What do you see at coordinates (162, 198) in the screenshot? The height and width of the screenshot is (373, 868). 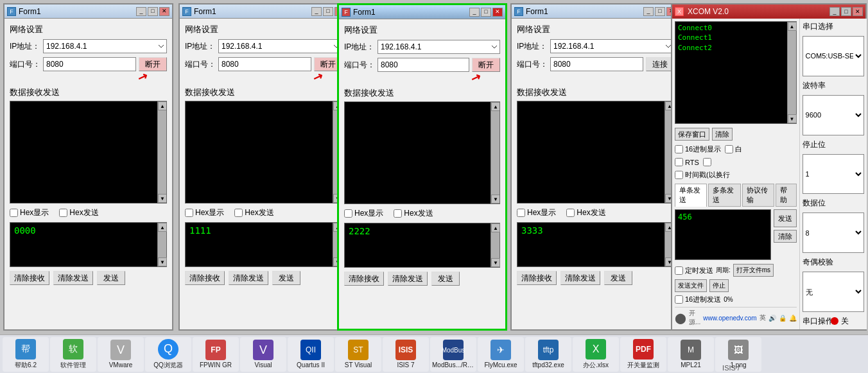 I see `scroll-down-1: ▼` at bounding box center [162, 198].